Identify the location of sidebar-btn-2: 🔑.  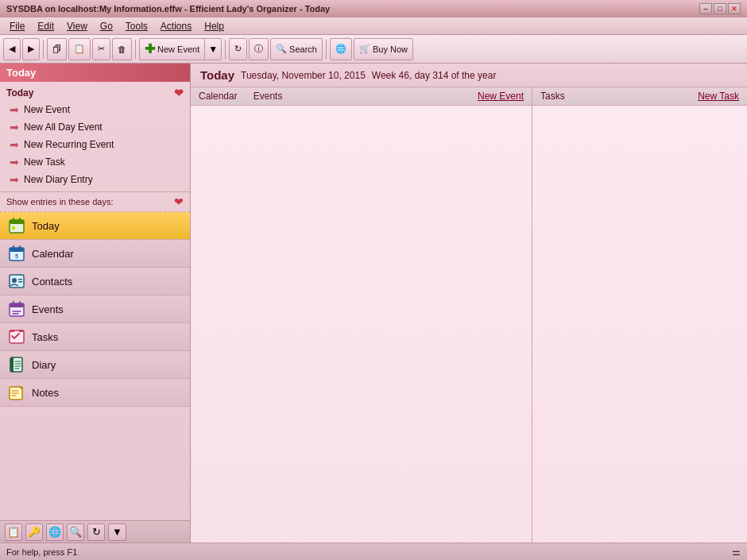
(34, 532).